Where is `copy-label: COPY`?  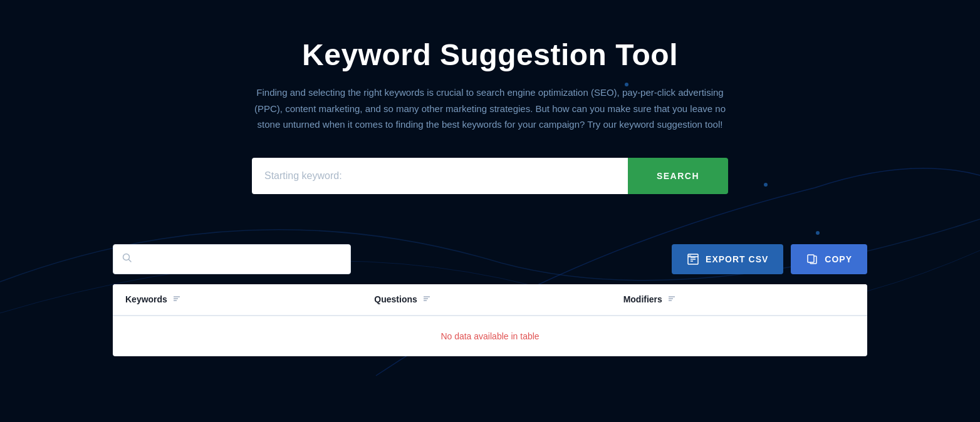
copy-label: COPY is located at coordinates (838, 259).